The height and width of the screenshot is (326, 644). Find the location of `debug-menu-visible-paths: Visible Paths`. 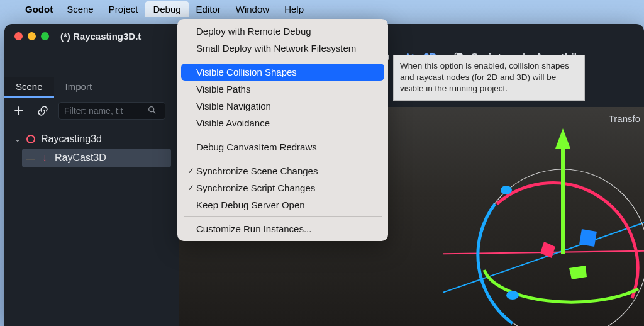

debug-menu-visible-paths: Visible Paths is located at coordinates (283, 89).